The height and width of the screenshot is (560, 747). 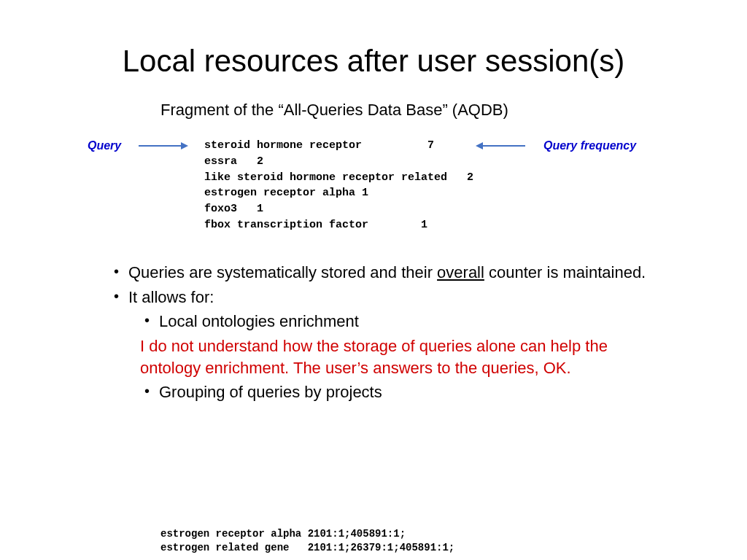 What do you see at coordinates (589, 146) in the screenshot?
I see `query-frequency-label: Query frequency` at bounding box center [589, 146].